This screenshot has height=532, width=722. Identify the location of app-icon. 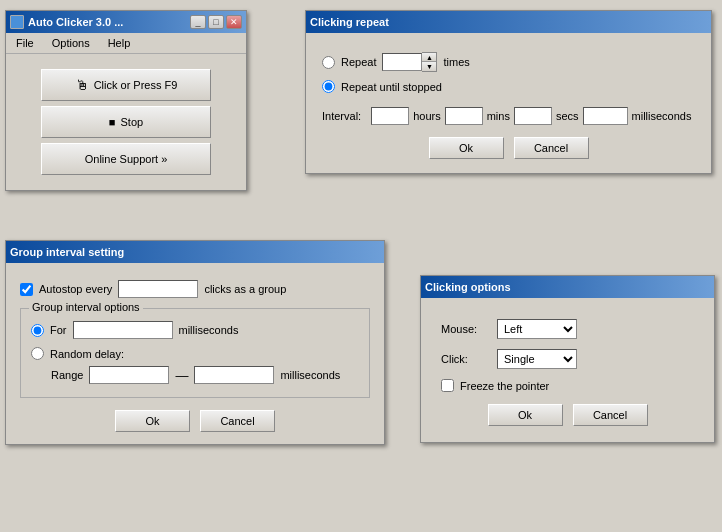
(17, 22).